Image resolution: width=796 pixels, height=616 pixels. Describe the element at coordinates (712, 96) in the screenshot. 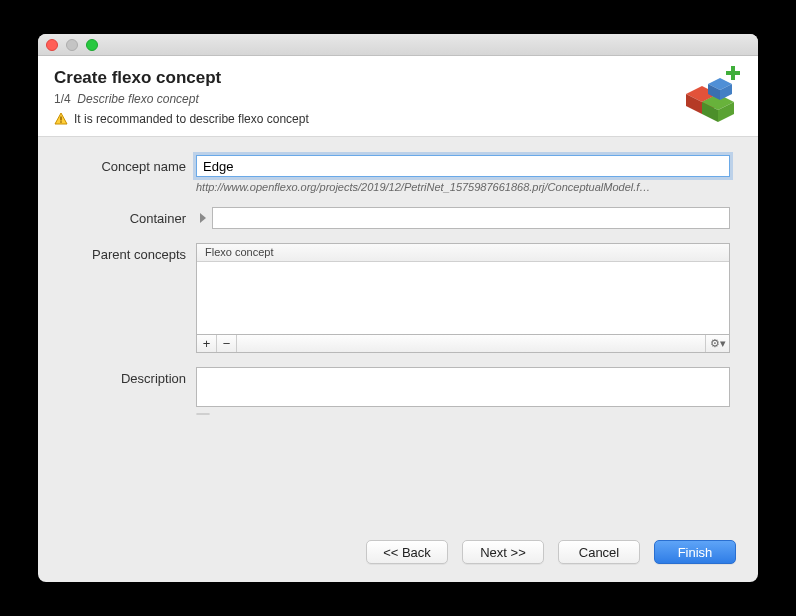

I see `wizard-logo-icon` at that location.